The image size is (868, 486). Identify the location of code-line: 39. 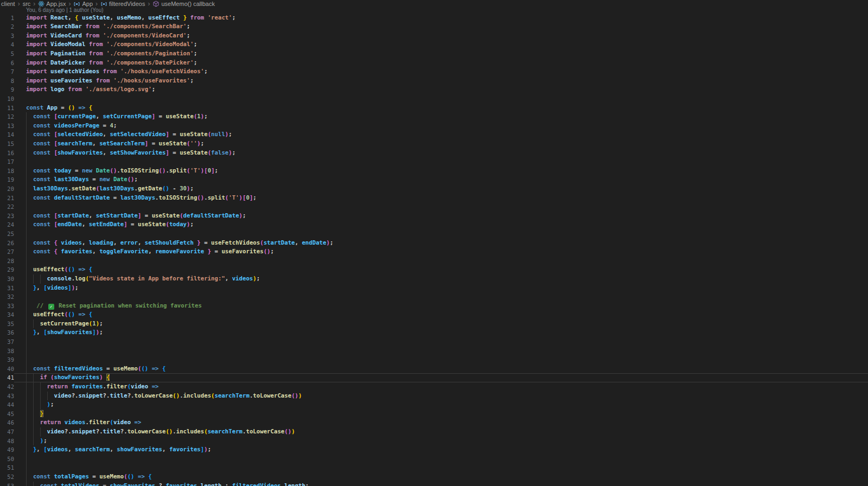
(434, 360).